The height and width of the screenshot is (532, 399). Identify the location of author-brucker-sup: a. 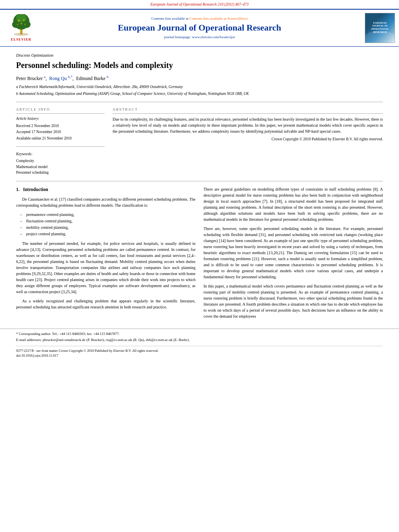
(45, 77).